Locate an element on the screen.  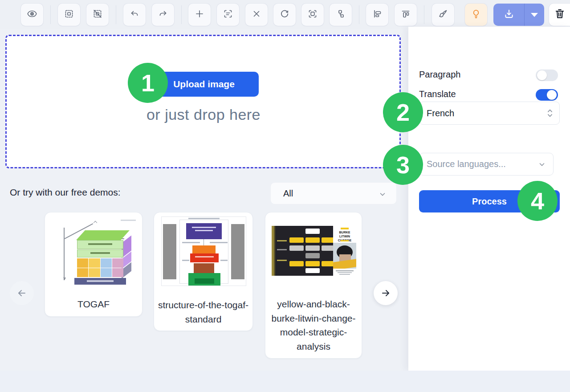
add-text-button is located at coordinates (200, 15).